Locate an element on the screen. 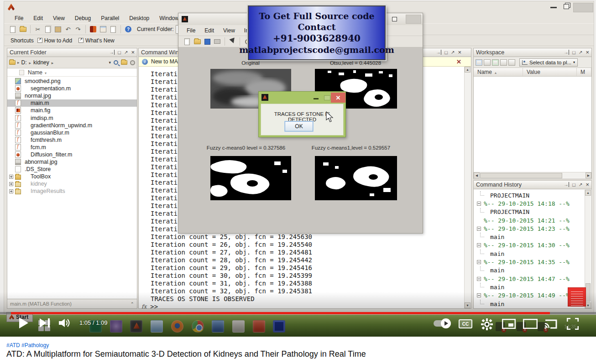 The width and height of the screenshot is (596, 364). command-history-header: Command History is located at coordinates (533, 185).